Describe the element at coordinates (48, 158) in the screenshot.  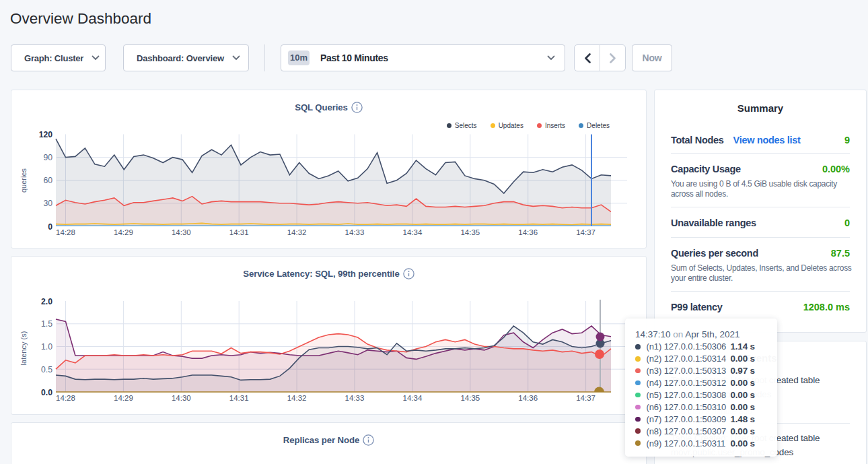
I see `svg-text: 90` at that location.